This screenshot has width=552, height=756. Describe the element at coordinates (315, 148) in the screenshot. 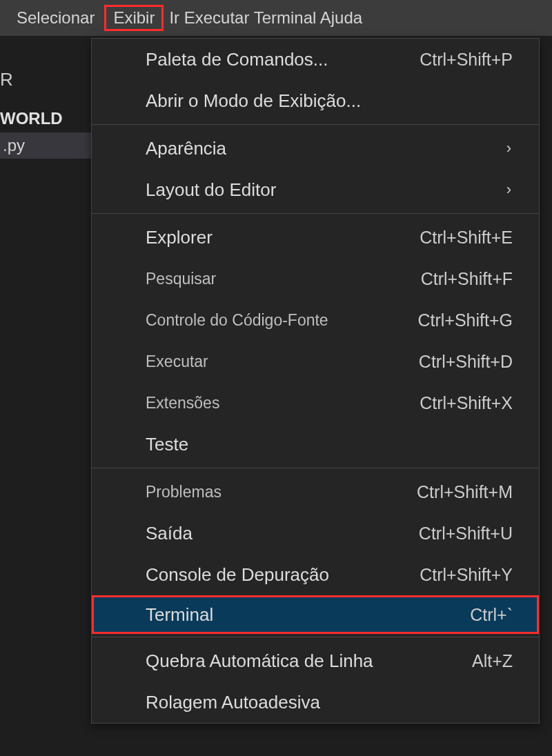

I see `menu-appearance: Aparência ›` at that location.